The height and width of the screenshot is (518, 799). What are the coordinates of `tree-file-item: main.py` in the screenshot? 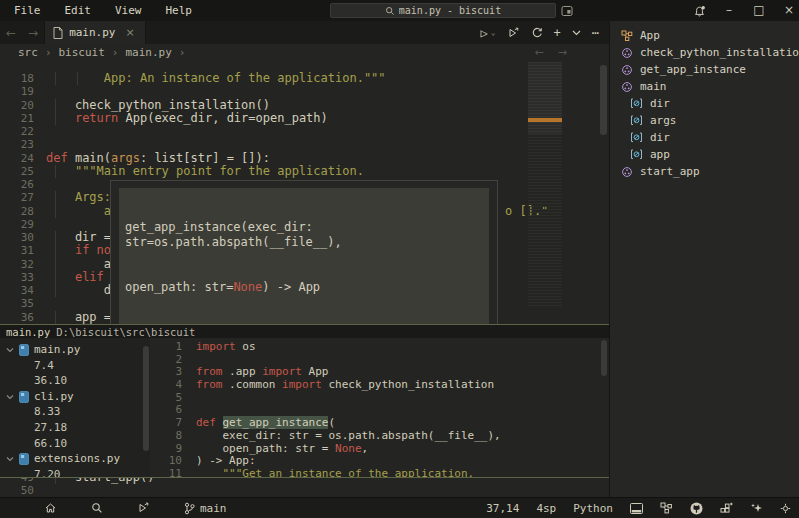 It's located at (75, 350).